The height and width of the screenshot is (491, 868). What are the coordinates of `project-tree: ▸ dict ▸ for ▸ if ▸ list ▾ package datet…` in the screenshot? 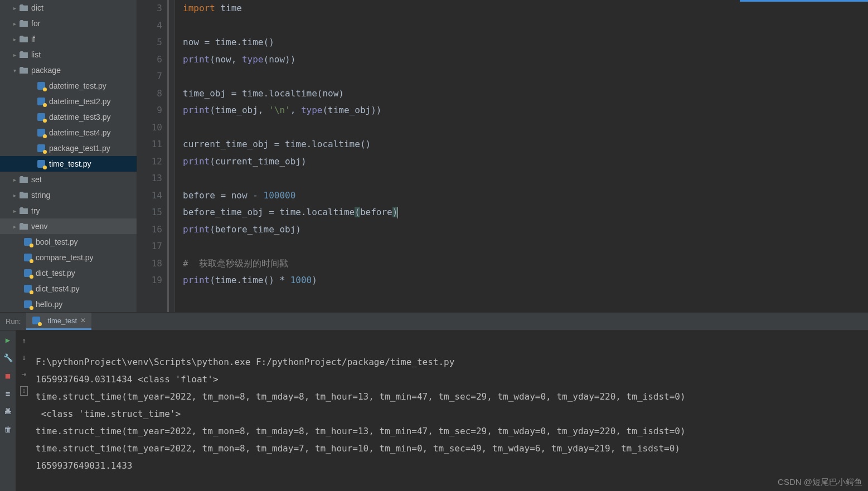 It's located at (69, 156).